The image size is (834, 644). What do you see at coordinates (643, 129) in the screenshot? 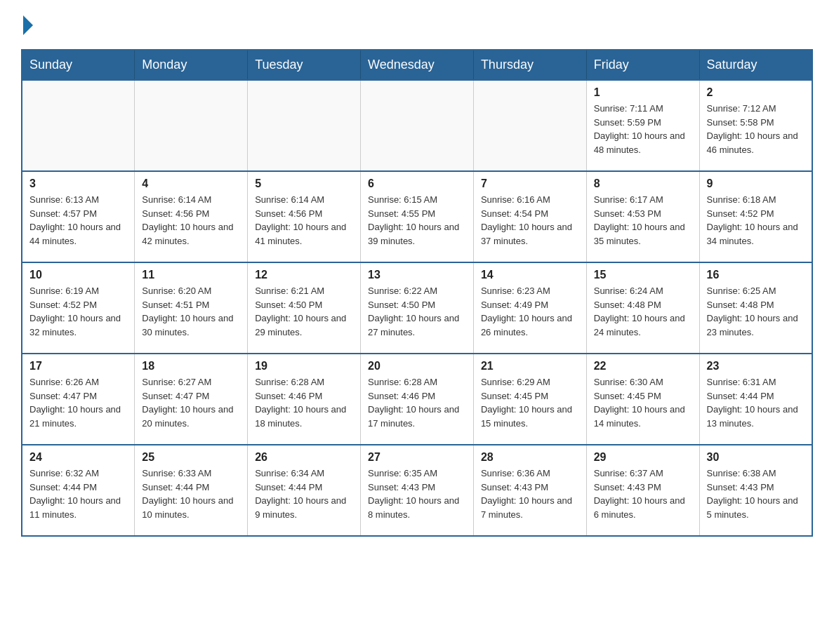
I see `day-info: Sunrise: 7:11 AM Sunset: 5:59 PM Dayligh…` at bounding box center [643, 129].